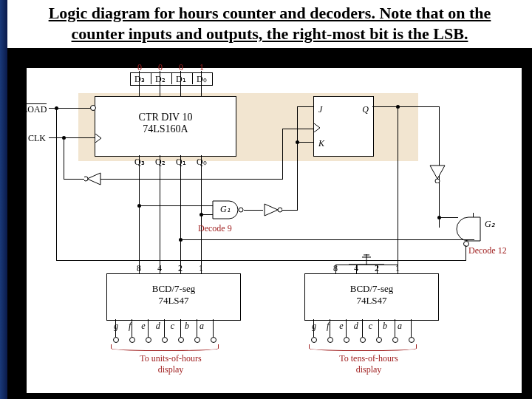  Describe the element at coordinates (398, 269) in the screenshot. I see `w1-tens: 1` at that location.